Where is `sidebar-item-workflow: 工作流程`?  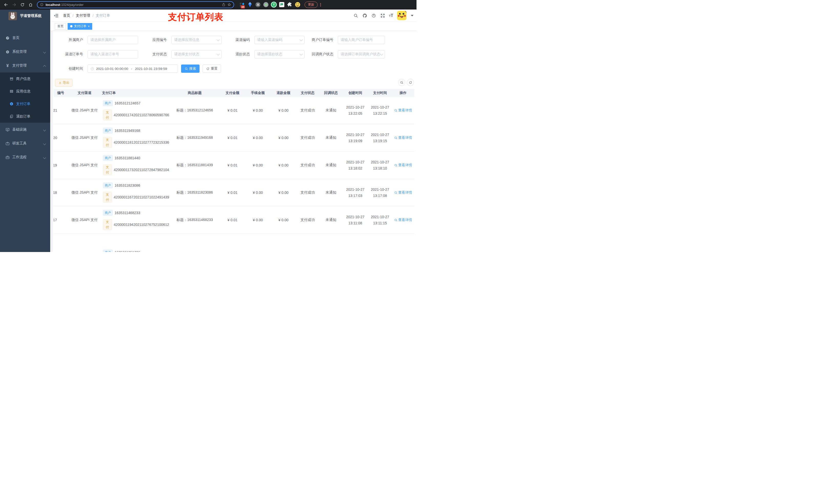
sidebar-item-workflow: 工作流程 is located at coordinates (25, 158).